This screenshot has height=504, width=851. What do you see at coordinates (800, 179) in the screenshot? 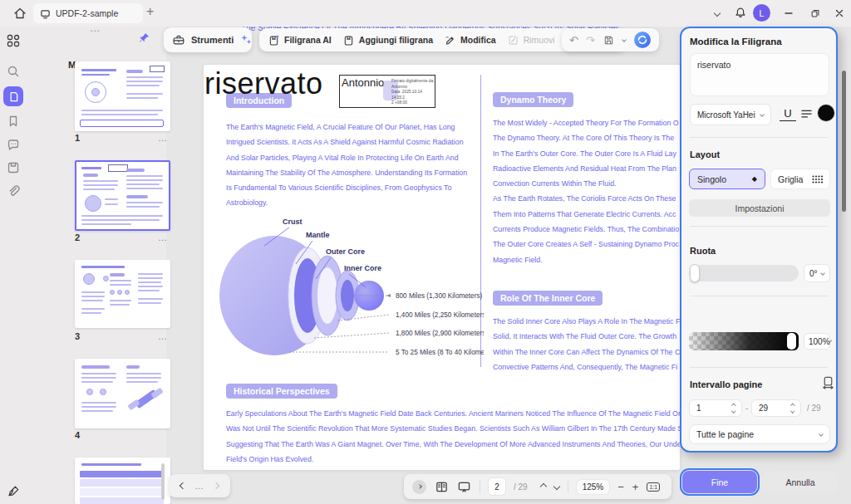
I see `layout-griglia-button: Griglia` at bounding box center [800, 179].